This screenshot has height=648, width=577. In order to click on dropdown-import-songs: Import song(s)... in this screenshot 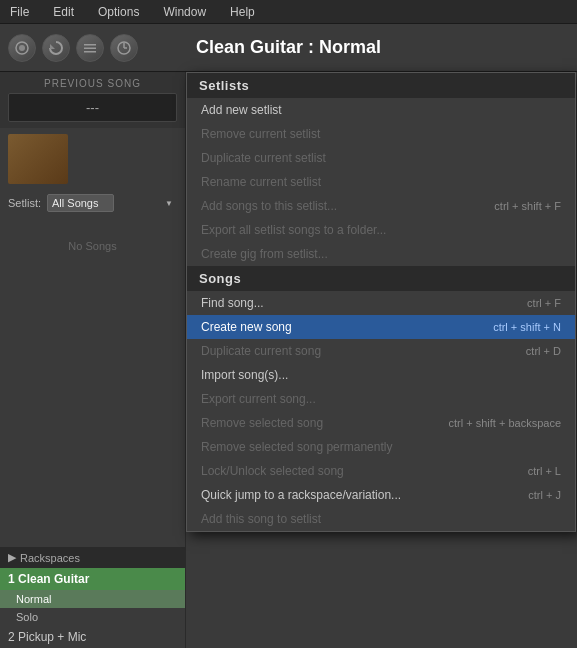, I will do `click(381, 375)`.